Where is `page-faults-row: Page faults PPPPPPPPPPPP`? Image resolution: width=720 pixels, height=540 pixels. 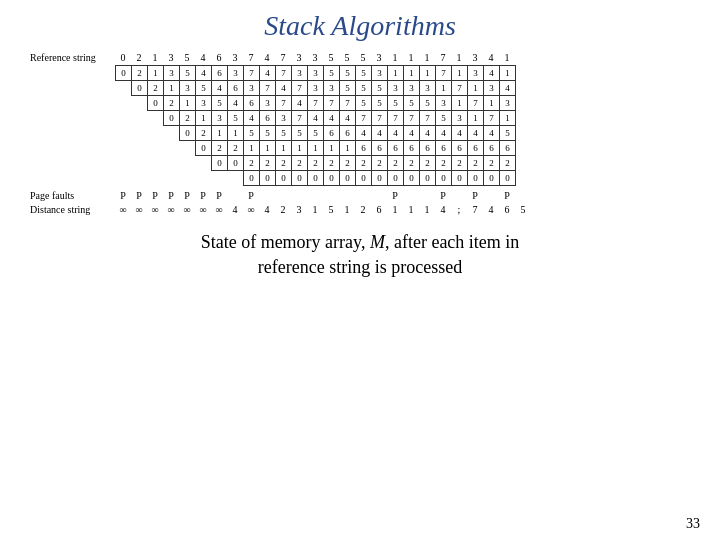 page-faults-row: Page faults PPPPPPPPPPPP is located at coordinates (365, 196).